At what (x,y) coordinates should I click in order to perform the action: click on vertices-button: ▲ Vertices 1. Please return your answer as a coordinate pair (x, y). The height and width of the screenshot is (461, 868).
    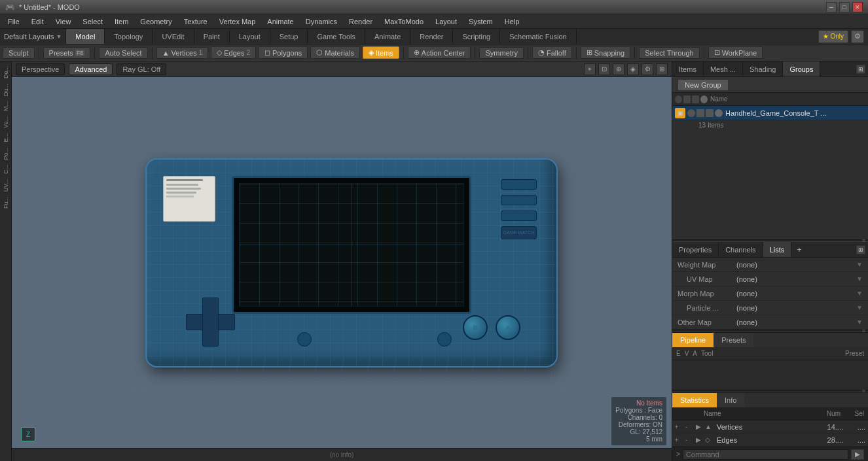
    Looking at the image, I should click on (183, 53).